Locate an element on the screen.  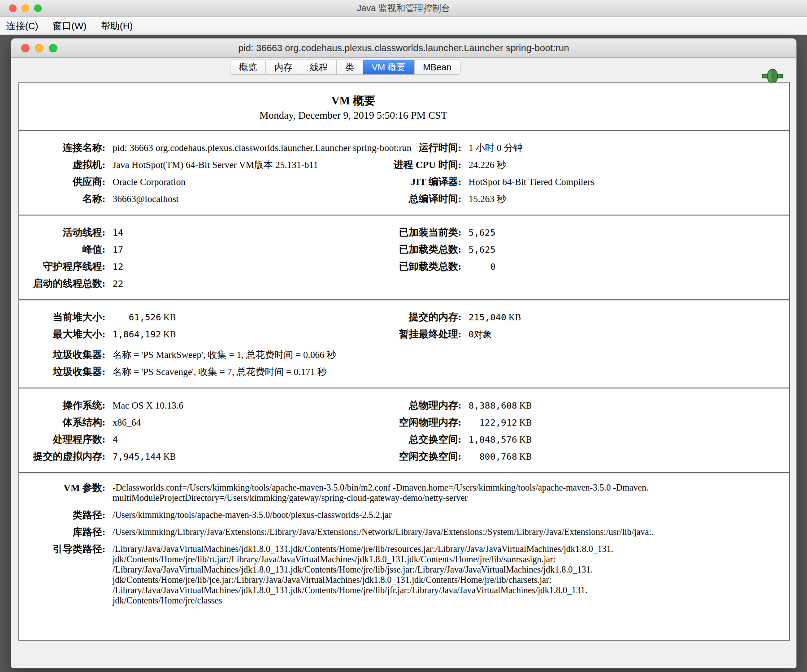
tab-threads: 线程 is located at coordinates (319, 67).